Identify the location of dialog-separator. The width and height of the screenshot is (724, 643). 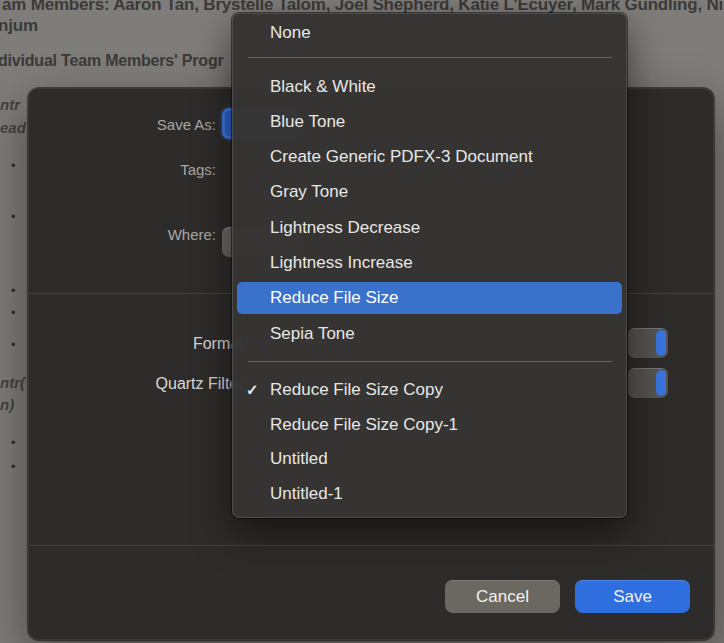
(371, 546).